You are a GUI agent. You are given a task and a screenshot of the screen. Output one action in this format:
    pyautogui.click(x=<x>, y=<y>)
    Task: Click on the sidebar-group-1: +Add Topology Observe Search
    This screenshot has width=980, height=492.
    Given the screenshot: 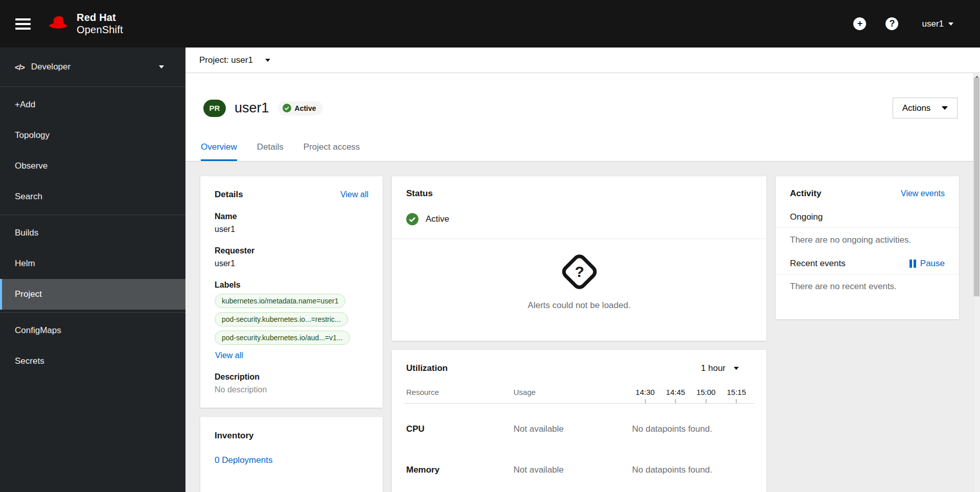 What is the action you would take?
    pyautogui.click(x=93, y=151)
    